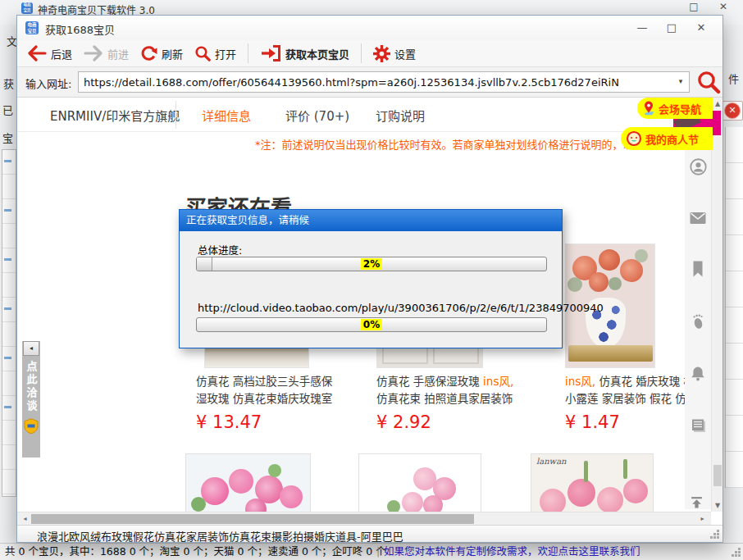  Describe the element at coordinates (226, 115) in the screenshot. I see `tab-detail-info: 详细信息` at that location.